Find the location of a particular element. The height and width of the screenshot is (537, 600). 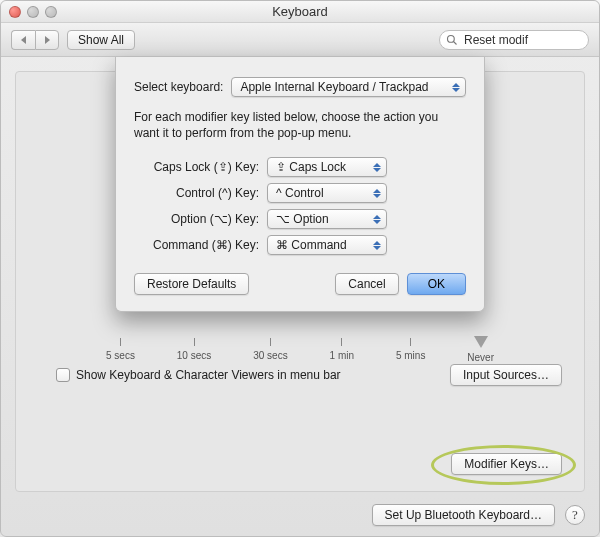

modifier-keys-button: Modifier Keys… is located at coordinates (506, 464).